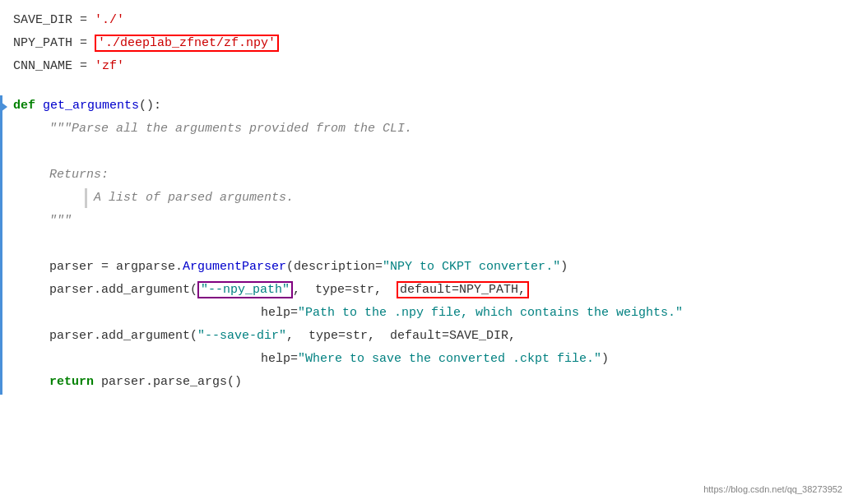 The height and width of the screenshot is (504, 849). Describe the element at coordinates (283, 336) in the screenshot. I see `line-12-content: parser.add_argument("--save-dir", type=s…` at that location.